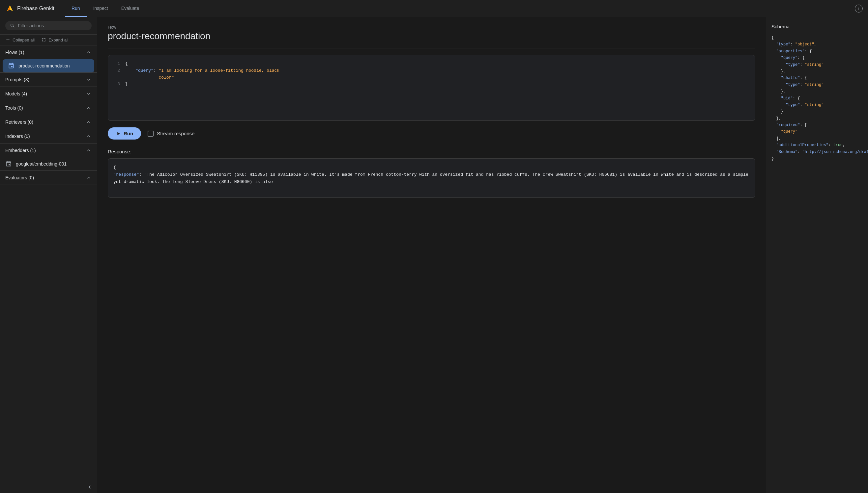 This screenshot has width=868, height=493. What do you see at coordinates (89, 150) in the screenshot?
I see `embedders-chevron-icon` at bounding box center [89, 150].